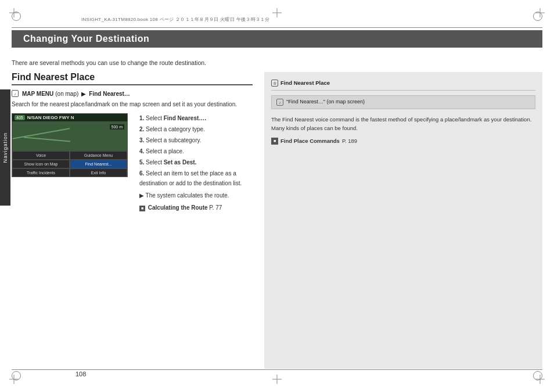 This screenshot has height=392, width=554. I want to click on header-title: Changing Your Destination, so click(86, 38).